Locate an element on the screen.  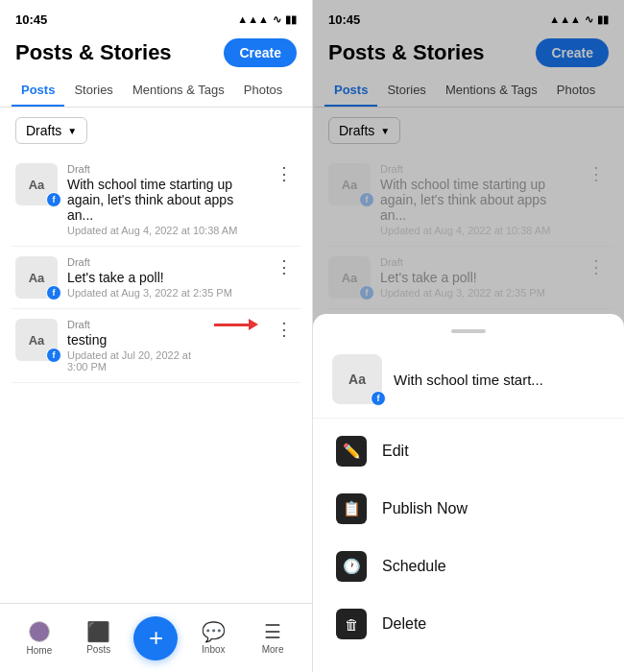
drafts-row-left: Drafts ▼ is located at coordinates (156, 131).